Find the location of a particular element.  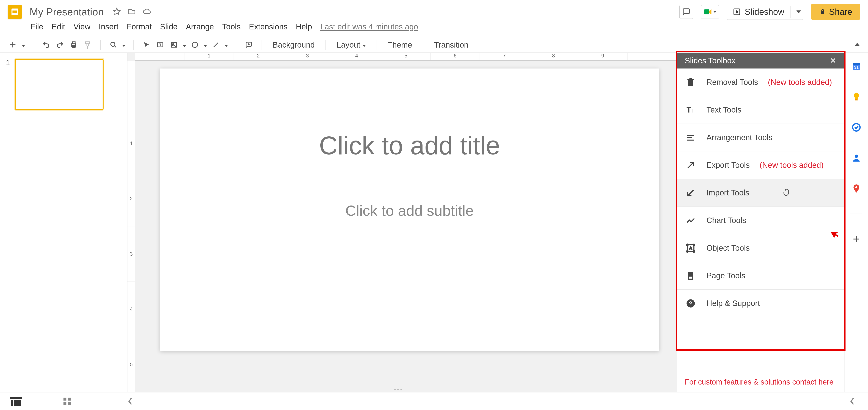

last-edit: Last edit was 4 minutes ago is located at coordinates (369, 27).